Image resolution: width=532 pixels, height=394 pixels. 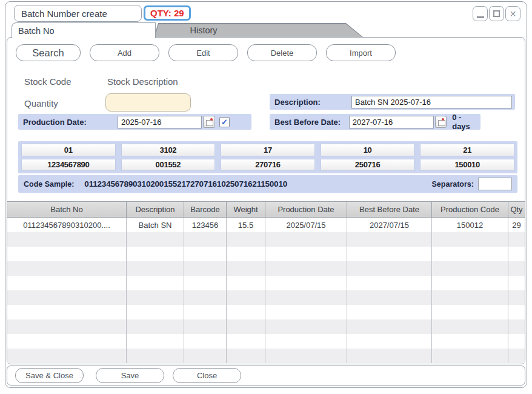 What do you see at coordinates (246, 210) in the screenshot?
I see `column-header-weight: Weight` at bounding box center [246, 210].